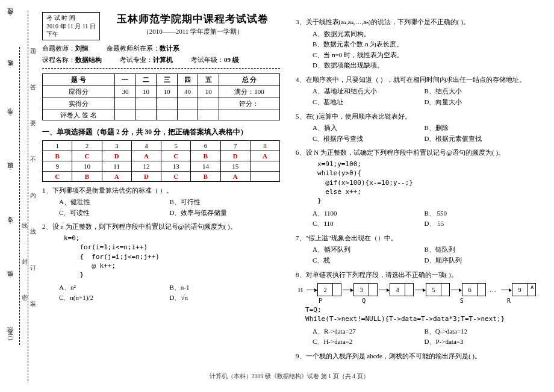  What do you see at coordinates (161, 48) in the screenshot?
I see `meta-row-1: 命题教师：刘恒 命题教师所在系：数计系` at bounding box center [161, 48].